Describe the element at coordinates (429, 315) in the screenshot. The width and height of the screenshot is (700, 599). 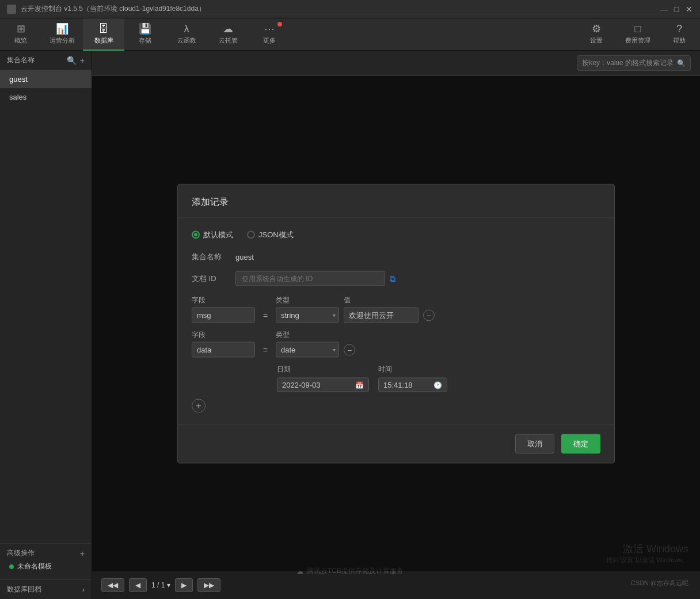
I see `remove-field-button-1: −` at that location.